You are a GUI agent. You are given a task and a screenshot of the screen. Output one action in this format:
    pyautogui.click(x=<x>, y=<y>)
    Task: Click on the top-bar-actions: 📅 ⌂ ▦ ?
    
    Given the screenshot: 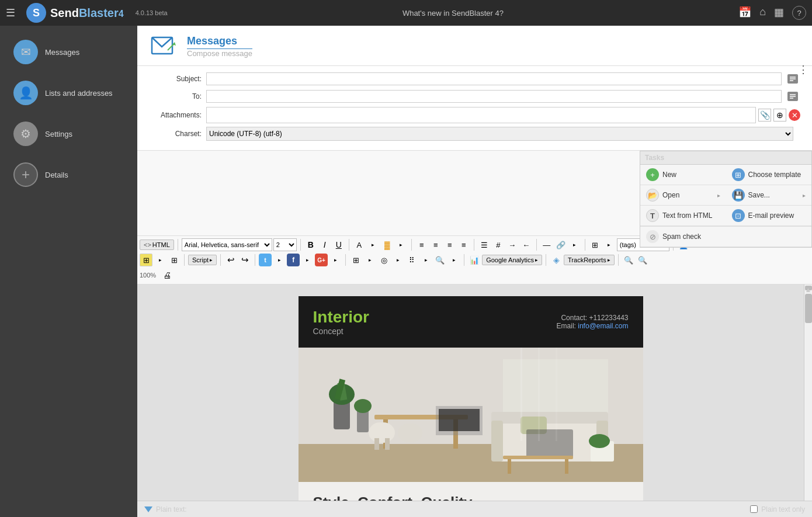 What is the action you would take?
    pyautogui.click(x=772, y=13)
    